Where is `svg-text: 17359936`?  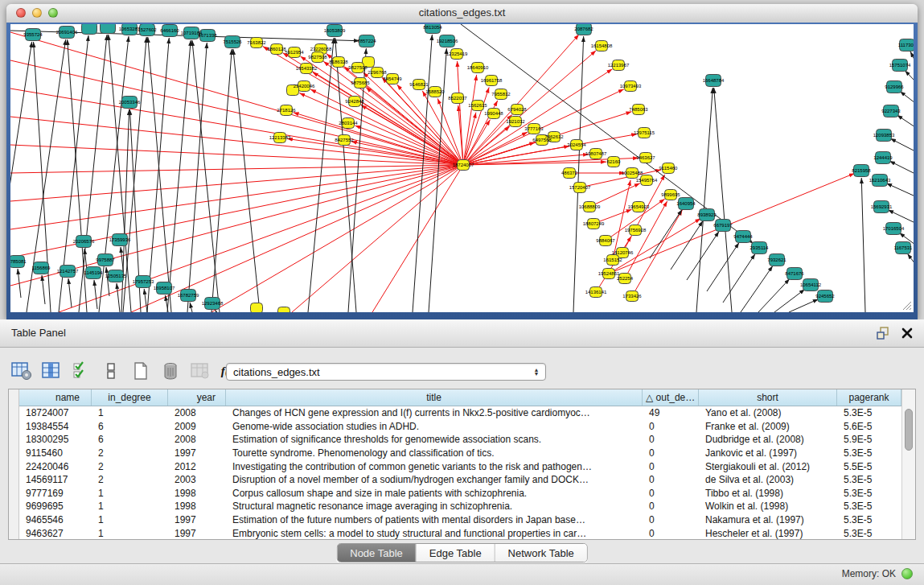 svg-text: 17359936 is located at coordinates (121, 240).